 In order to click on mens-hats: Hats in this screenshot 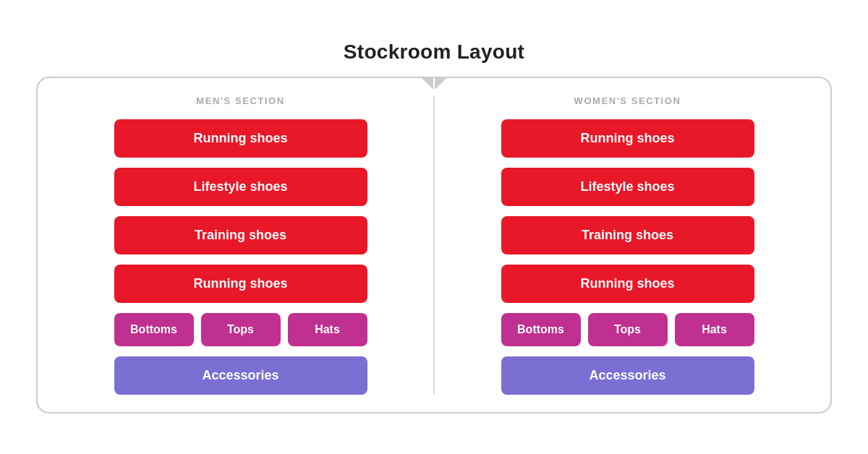, I will do `click(328, 330)`.